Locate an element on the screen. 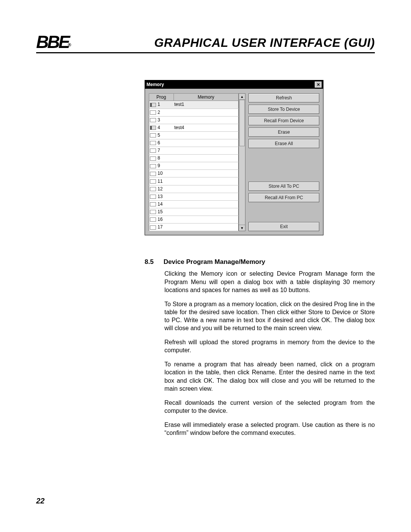 Image resolution: width=411 pixels, height=532 pixels. prog-cell: 12 is located at coordinates (161, 189).